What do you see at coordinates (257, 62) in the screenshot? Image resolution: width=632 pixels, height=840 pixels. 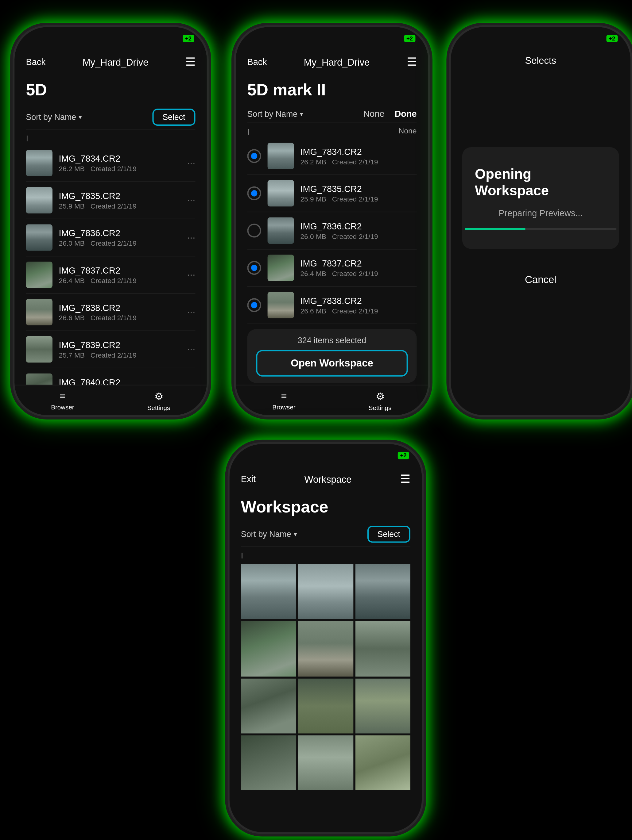 I see `back-button-2: Back` at bounding box center [257, 62].